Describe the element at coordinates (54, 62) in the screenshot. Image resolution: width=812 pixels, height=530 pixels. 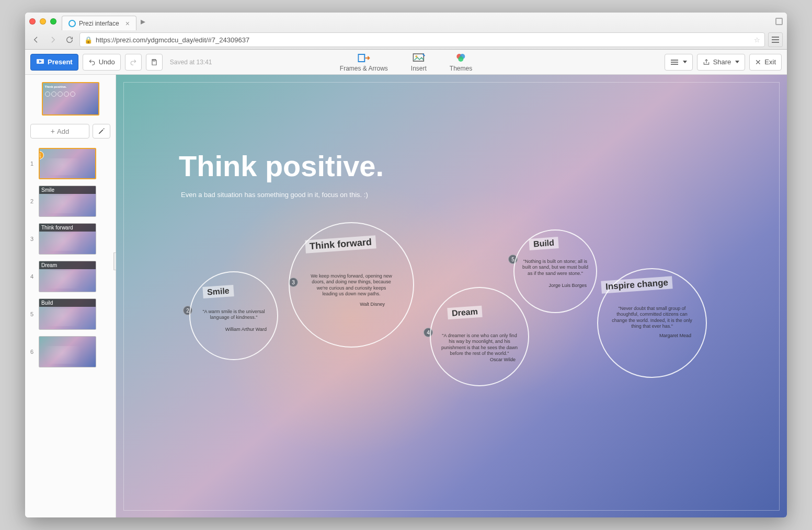
I see `present-button: Present` at that location.